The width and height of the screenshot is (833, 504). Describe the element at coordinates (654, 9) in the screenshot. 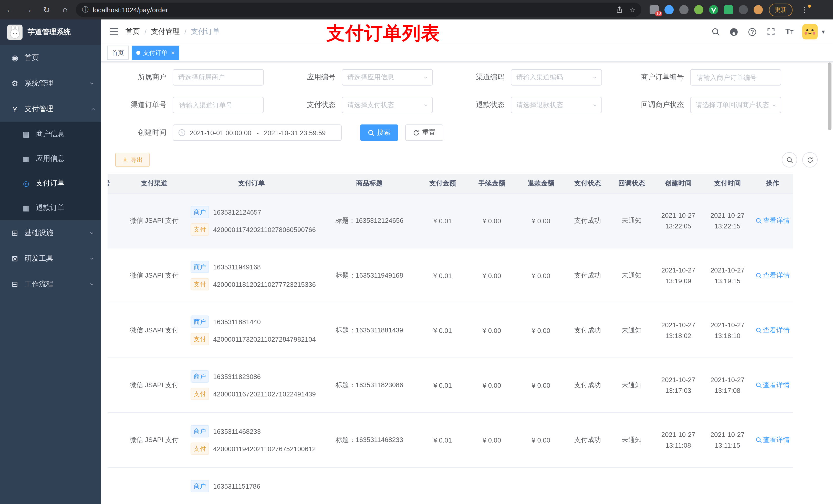

I see `ext-sidebar-icon: 10` at that location.